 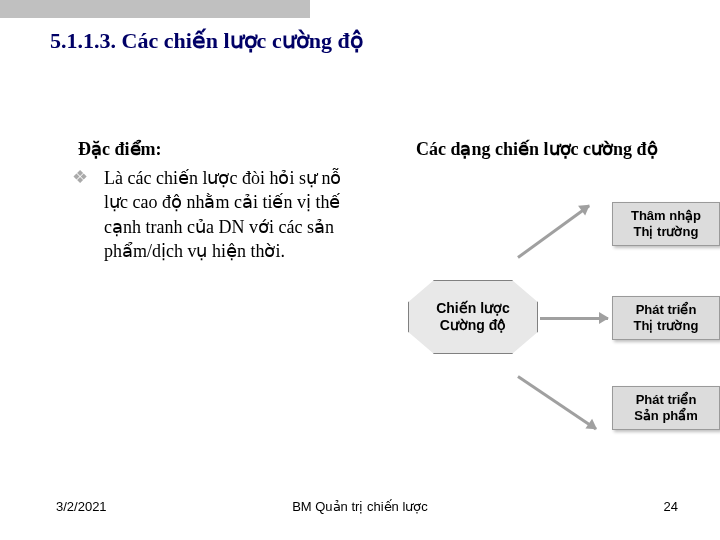 I want to click on center-node-line2: Cường độ, so click(x=474, y=326).